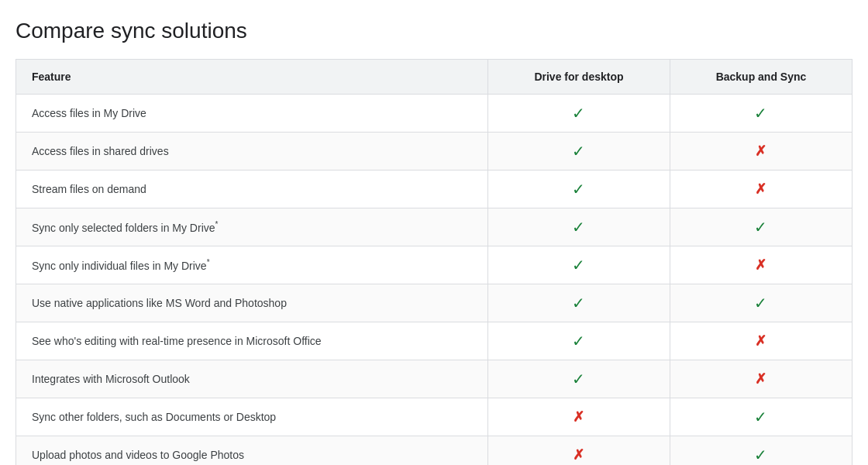  What do you see at coordinates (434, 380) in the screenshot?
I see `table-row: Integrates with Microsoft Outlook✓✗` at bounding box center [434, 380].